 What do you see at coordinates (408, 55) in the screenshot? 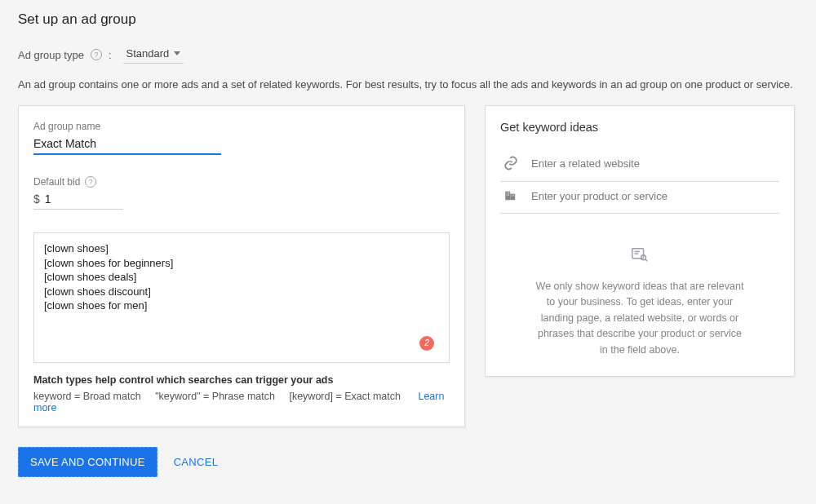
I see `ad-group-type-row: Ad group type ? : Standard` at bounding box center [408, 55].